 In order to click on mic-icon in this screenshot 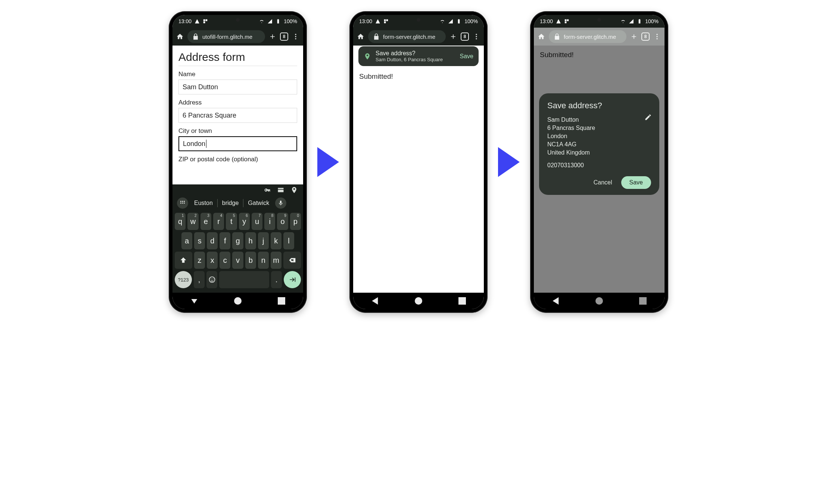, I will do `click(281, 203)`.